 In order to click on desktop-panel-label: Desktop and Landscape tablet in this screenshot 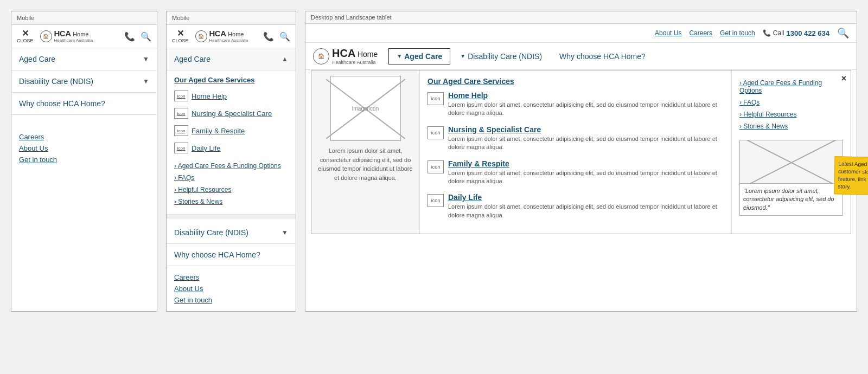, I will do `click(581, 17)`.